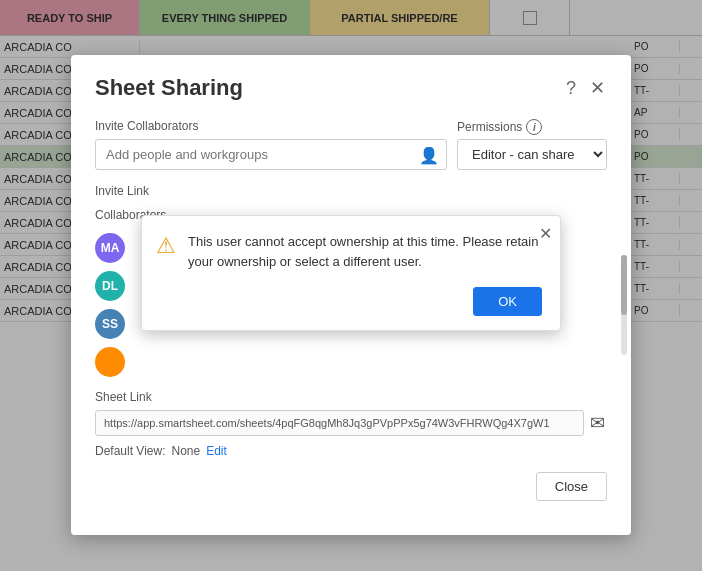 This screenshot has width=702, height=571. I want to click on invite-link-row: Invite Link, so click(351, 191).